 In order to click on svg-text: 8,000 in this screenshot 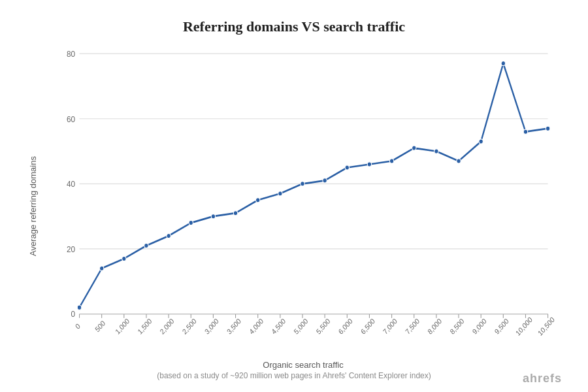, I will do `click(434, 327)`.